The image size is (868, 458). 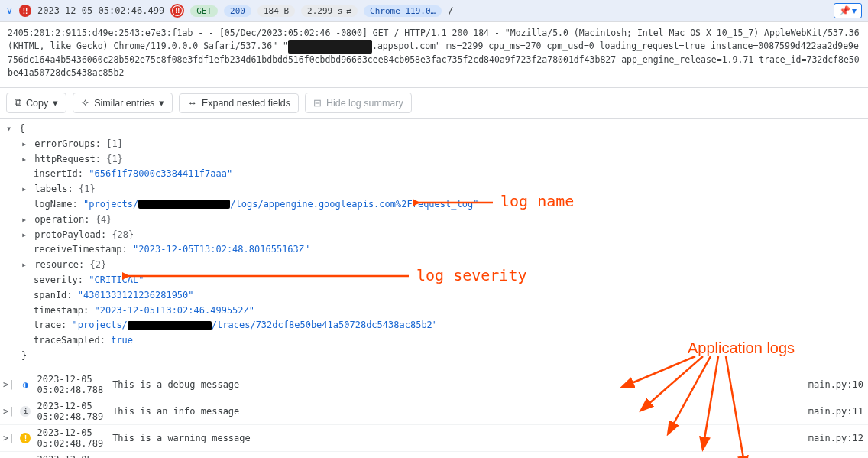 I want to click on row-message: This is a debug message, so click(x=455, y=385).